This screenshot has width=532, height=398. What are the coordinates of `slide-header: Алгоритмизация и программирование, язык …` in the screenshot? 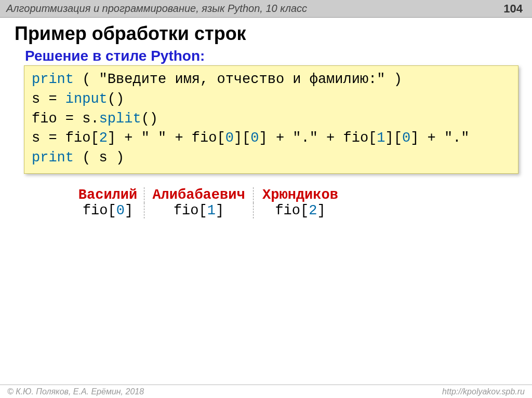 It's located at (266, 9).